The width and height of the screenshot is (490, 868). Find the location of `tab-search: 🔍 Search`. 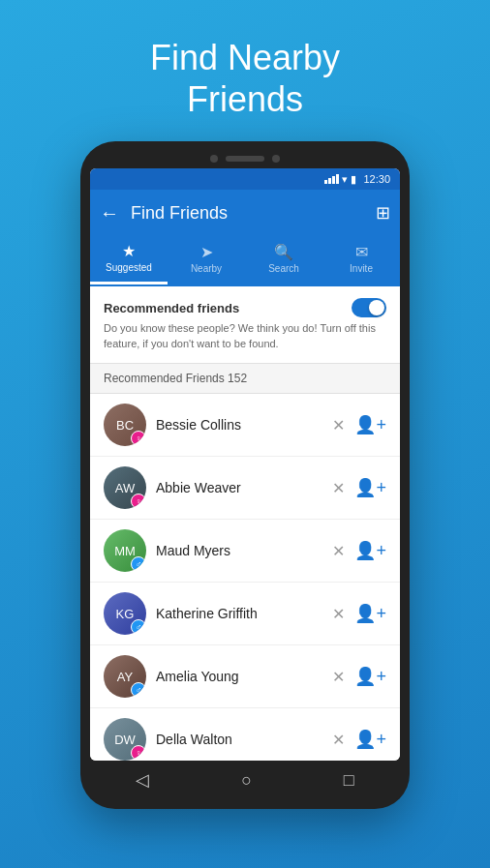

tab-search: 🔍 Search is located at coordinates (284, 260).